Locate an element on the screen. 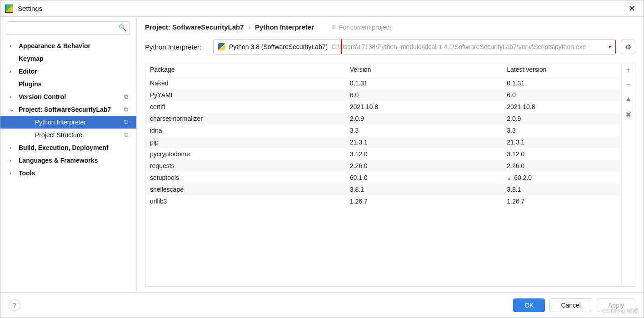  table-row: shellescape3.8.13.8.1 is located at coordinates (384, 189).